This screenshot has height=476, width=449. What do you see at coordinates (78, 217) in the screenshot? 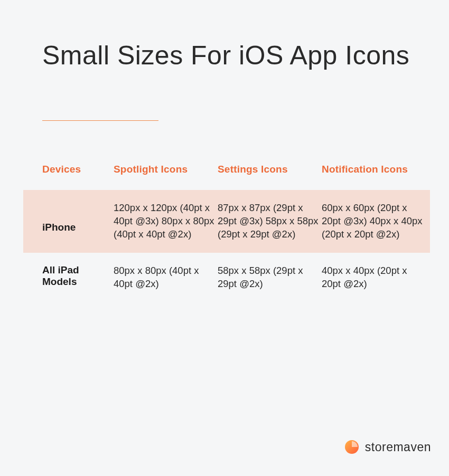
I see `device-name: iPhone` at bounding box center [78, 217].